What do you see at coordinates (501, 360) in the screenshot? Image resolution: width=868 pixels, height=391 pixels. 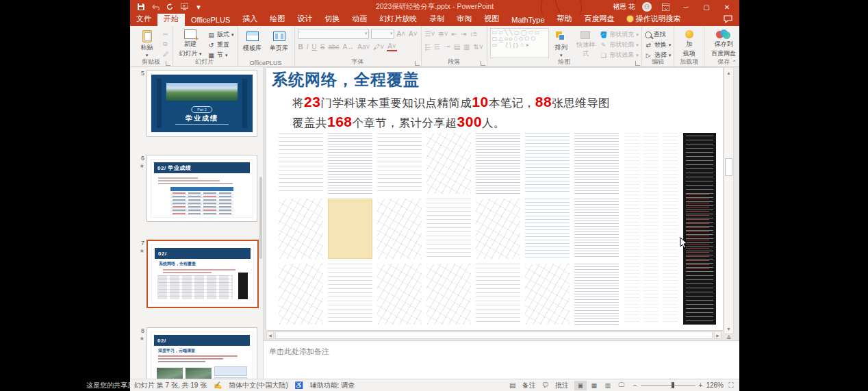 I see `notes-pane: 单击此处添加备注` at bounding box center [501, 360].